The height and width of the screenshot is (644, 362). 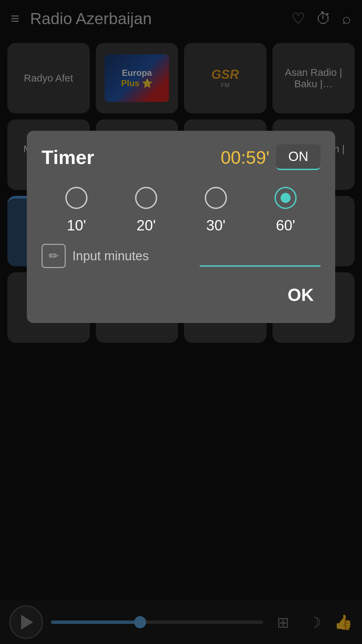 What do you see at coordinates (216, 225) in the screenshot?
I see `radio-label-30: 30'` at bounding box center [216, 225].